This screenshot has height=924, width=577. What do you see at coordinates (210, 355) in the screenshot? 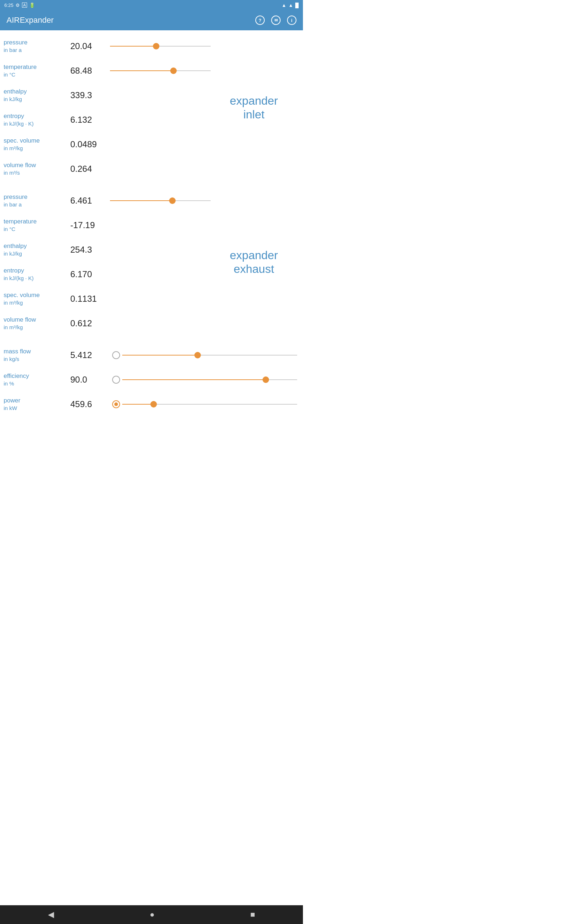
I see `mass-flow-slider` at bounding box center [210, 355].